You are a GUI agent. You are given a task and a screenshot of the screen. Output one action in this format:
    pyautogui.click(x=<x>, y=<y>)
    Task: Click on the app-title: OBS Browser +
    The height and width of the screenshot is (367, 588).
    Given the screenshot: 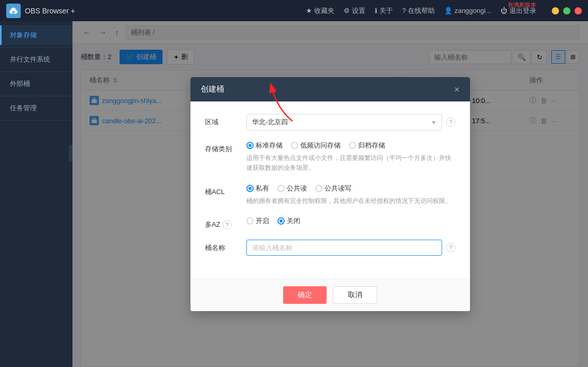 What is the action you would take?
    pyautogui.click(x=166, y=11)
    